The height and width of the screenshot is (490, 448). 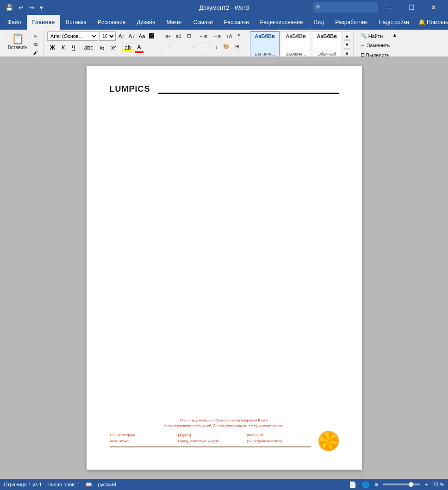 What do you see at coordinates (364, 36) in the screenshot?
I see `find-icon: 🔍` at bounding box center [364, 36].